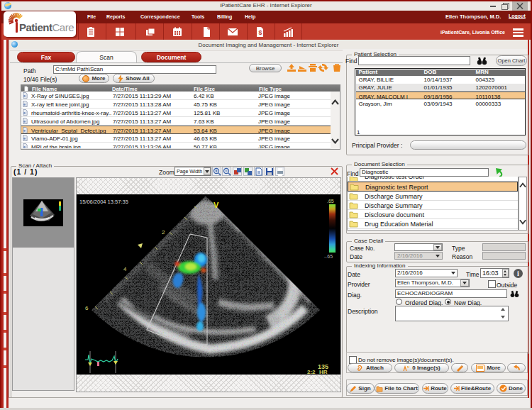 The image size is (532, 410). What do you see at coordinates (311, 372) in the screenshot?
I see `svg-text: 2:2` at bounding box center [311, 372].